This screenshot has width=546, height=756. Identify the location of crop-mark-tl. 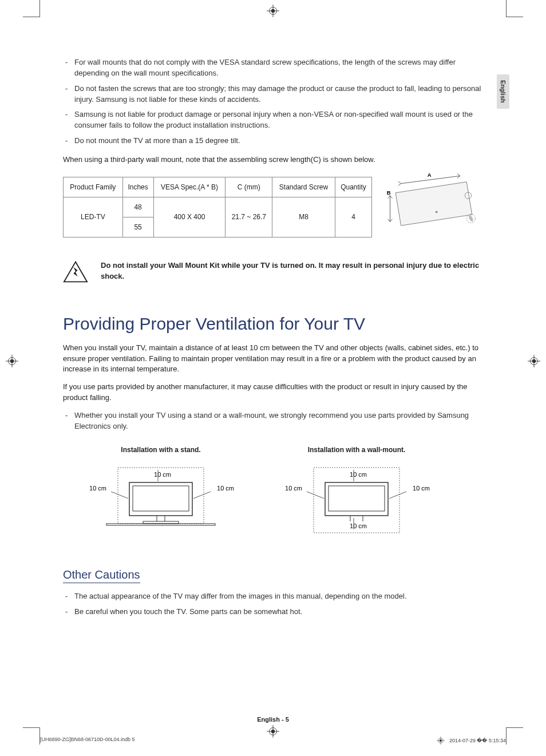
(31, 9).